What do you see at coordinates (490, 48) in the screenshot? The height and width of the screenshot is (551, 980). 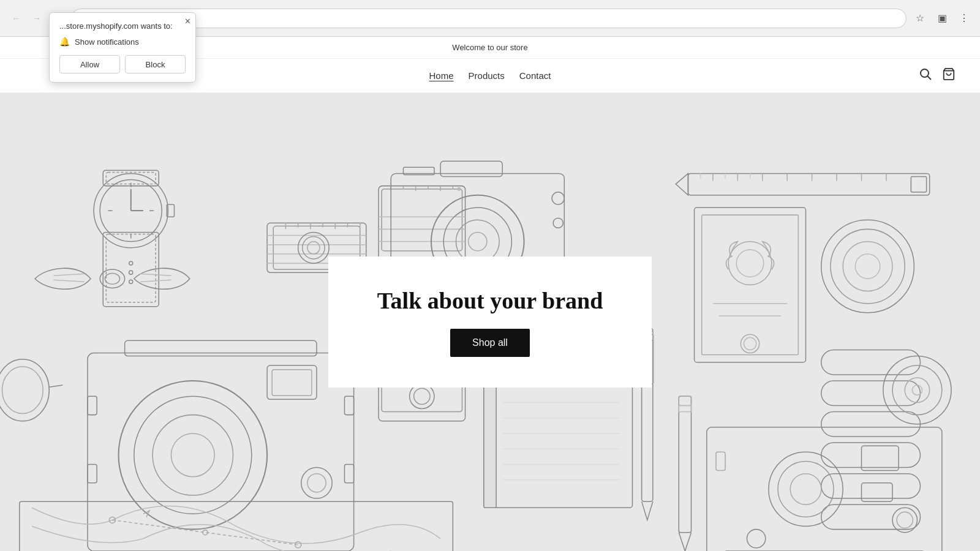 I see `topbar-text: Welcome to our store` at bounding box center [490, 48].